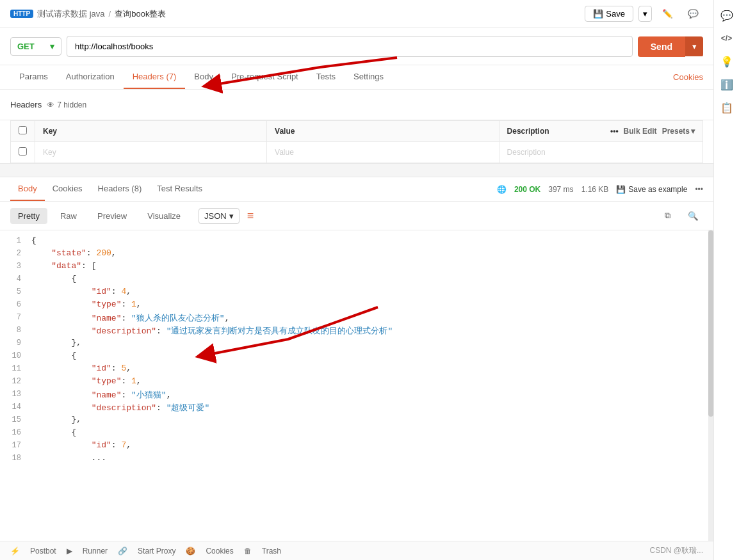 This screenshot has height=560, width=739. What do you see at coordinates (644, 14) in the screenshot?
I see `top-actions: 💾 Save ▾ ✏️ 💬` at bounding box center [644, 14].